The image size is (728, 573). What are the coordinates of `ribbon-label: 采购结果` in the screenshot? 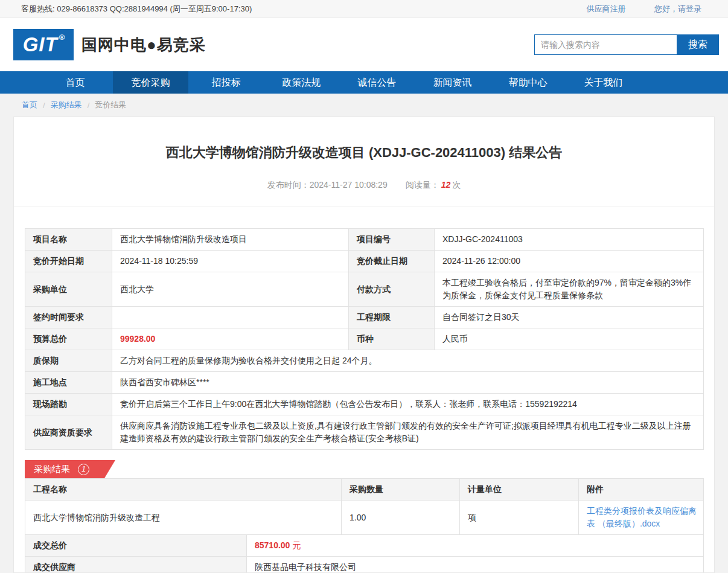 It's located at (52, 470).